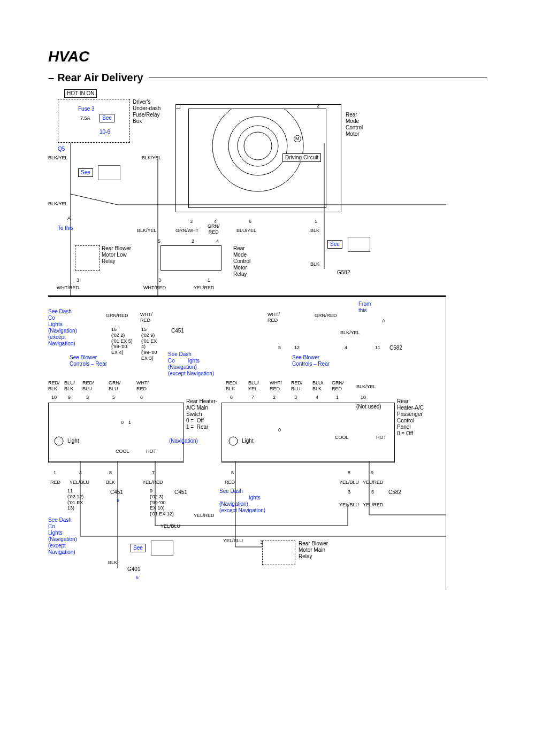 The height and width of the screenshot is (756, 535). Describe the element at coordinates (268, 57) in the screenshot. I see `page-title: HVAC` at that location.